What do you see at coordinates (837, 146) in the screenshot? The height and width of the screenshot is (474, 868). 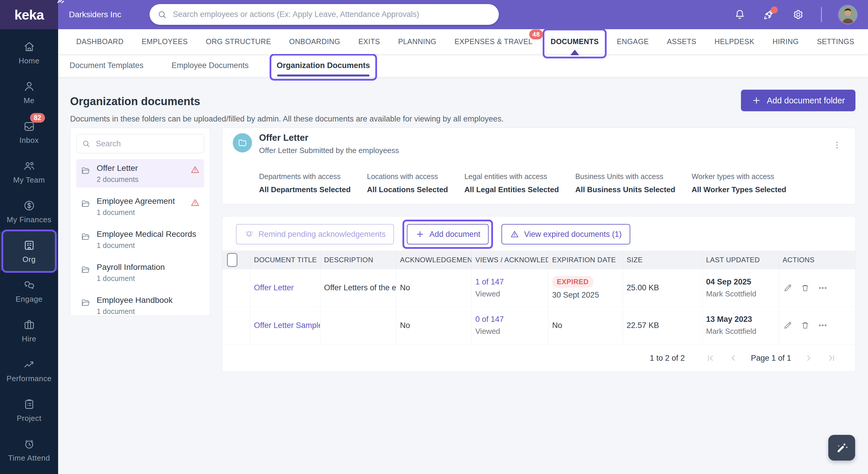 I see `folder-options-kebab-icon` at bounding box center [837, 146].